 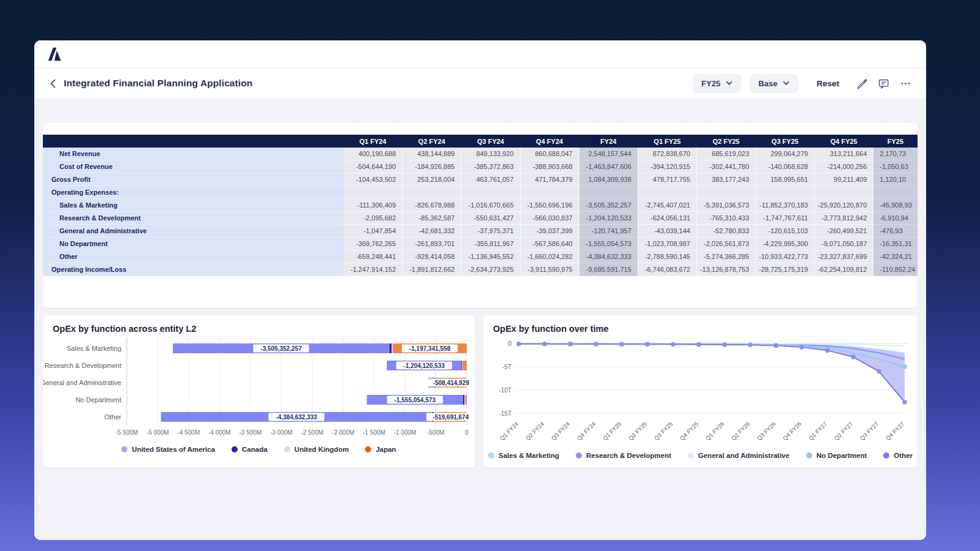 What do you see at coordinates (726, 206) in the screenshot?
I see `table-cell: -5,391,036,573` at bounding box center [726, 206].